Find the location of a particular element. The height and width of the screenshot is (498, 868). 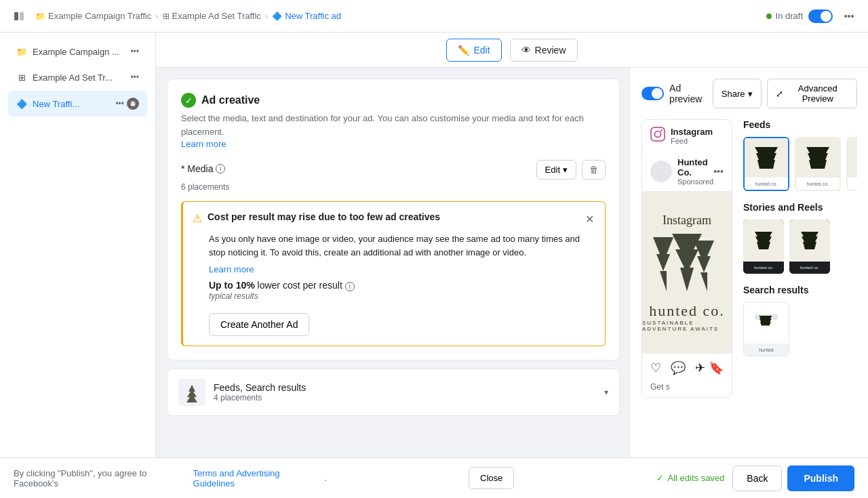

thumbnail-feed-3: planted co. is located at coordinates (852, 164).